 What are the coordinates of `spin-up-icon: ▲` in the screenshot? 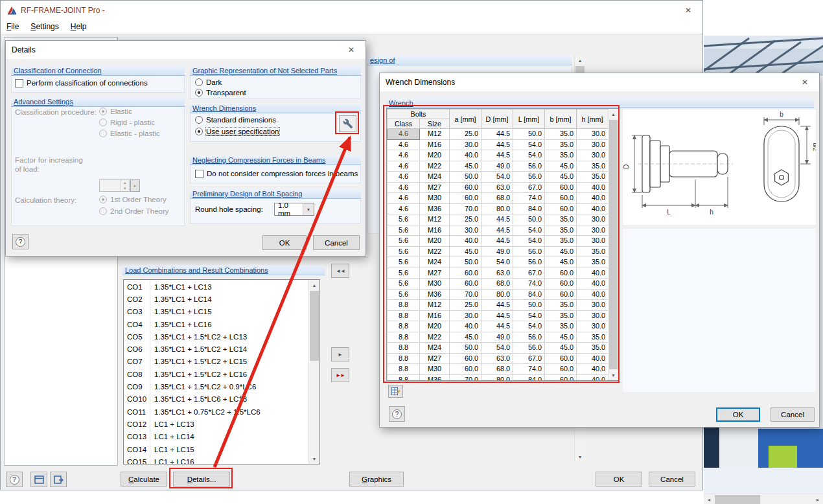 It's located at (125, 183).